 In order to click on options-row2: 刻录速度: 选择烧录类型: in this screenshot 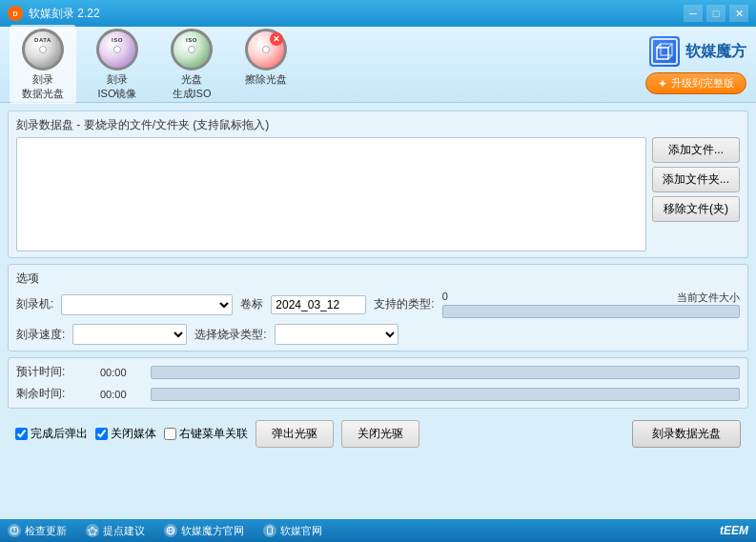, I will do `click(378, 334)`.